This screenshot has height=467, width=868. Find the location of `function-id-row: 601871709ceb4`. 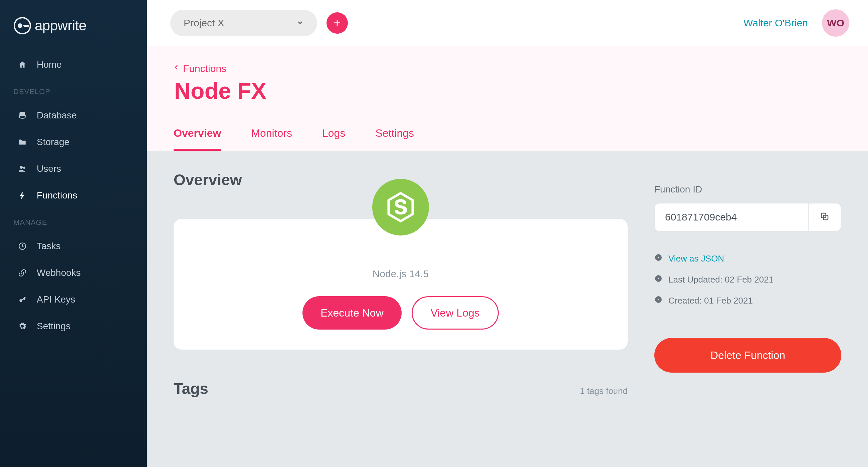

function-id-row: 601871709ceb4 is located at coordinates (748, 217).